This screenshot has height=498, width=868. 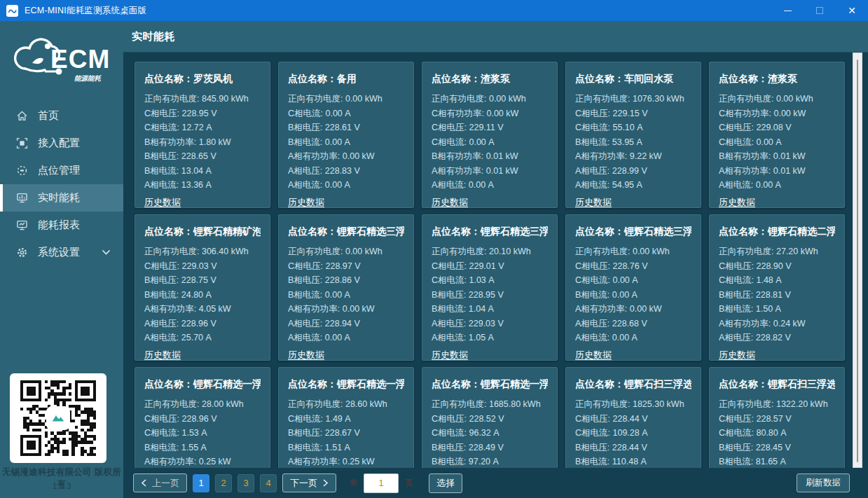 What do you see at coordinates (88, 78) in the screenshot?
I see `logo-tagline: 能源能耗` at bounding box center [88, 78].